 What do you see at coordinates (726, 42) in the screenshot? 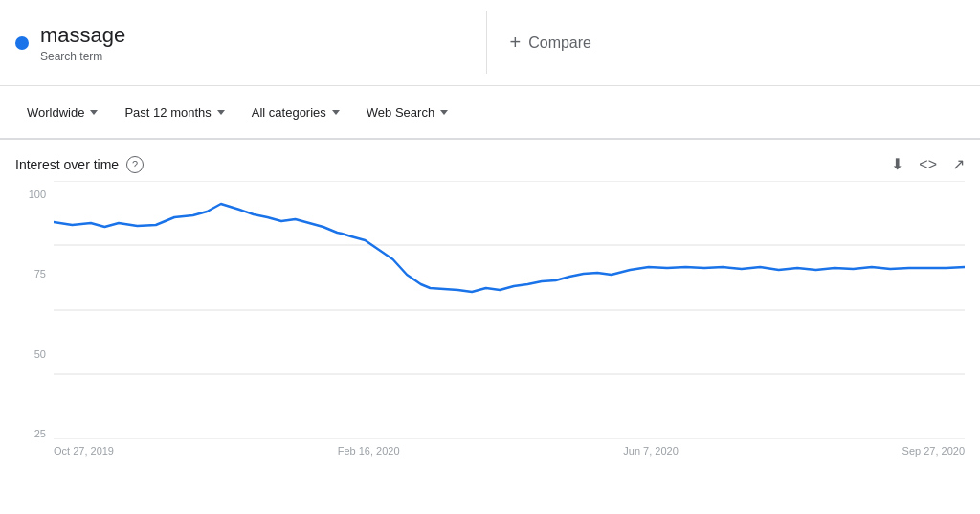
I see `compare-section: + Compare` at bounding box center [726, 42].